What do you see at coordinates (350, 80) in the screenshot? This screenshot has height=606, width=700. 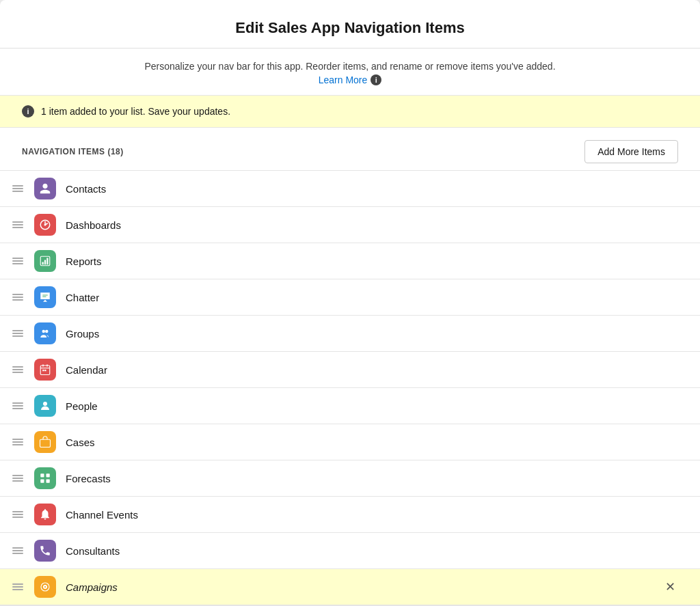 I see `learn-more-row: Learn More i` at bounding box center [350, 80].